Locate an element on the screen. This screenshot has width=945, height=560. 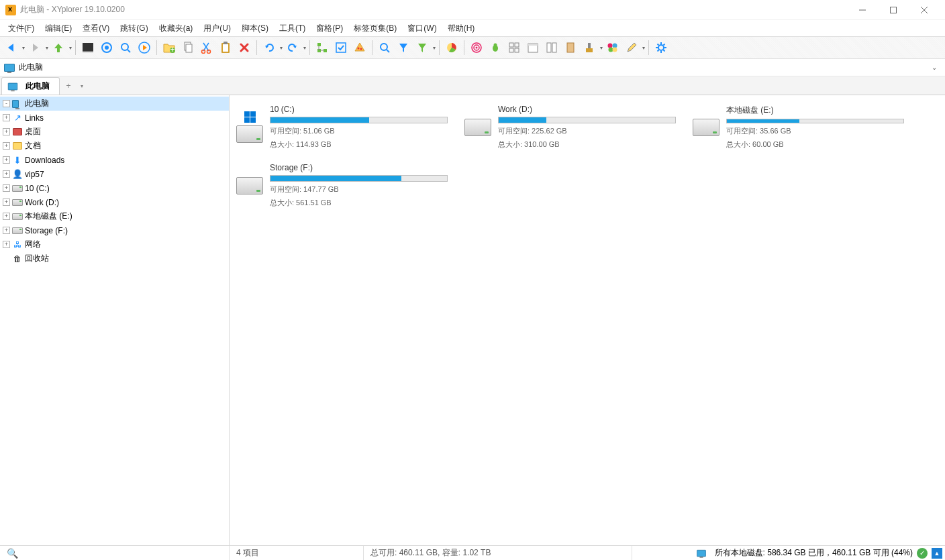
drive-item: Work (D:)可用空间: 225.62 GB总大小: 310.00 GB is located at coordinates (569, 127).